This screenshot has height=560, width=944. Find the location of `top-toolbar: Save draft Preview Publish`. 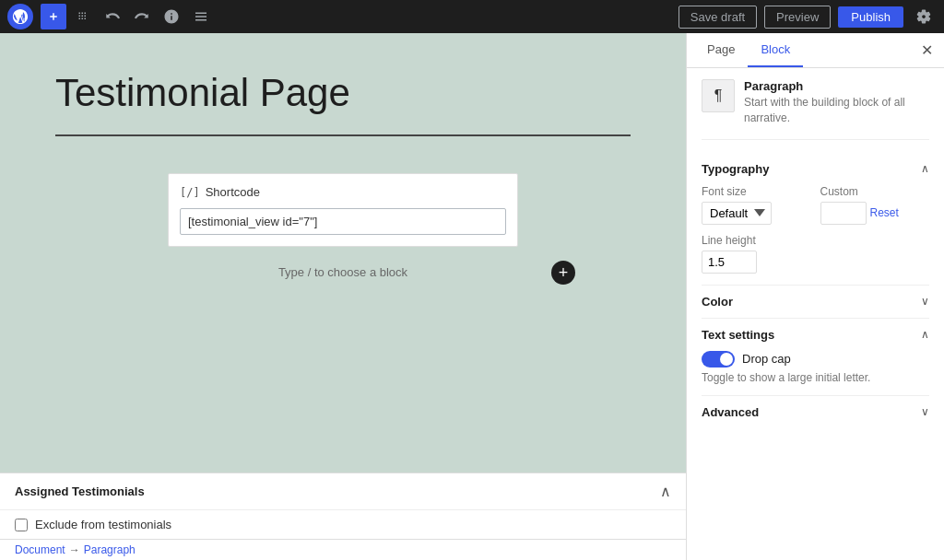

top-toolbar: Save draft Preview Publish is located at coordinates (472, 17).